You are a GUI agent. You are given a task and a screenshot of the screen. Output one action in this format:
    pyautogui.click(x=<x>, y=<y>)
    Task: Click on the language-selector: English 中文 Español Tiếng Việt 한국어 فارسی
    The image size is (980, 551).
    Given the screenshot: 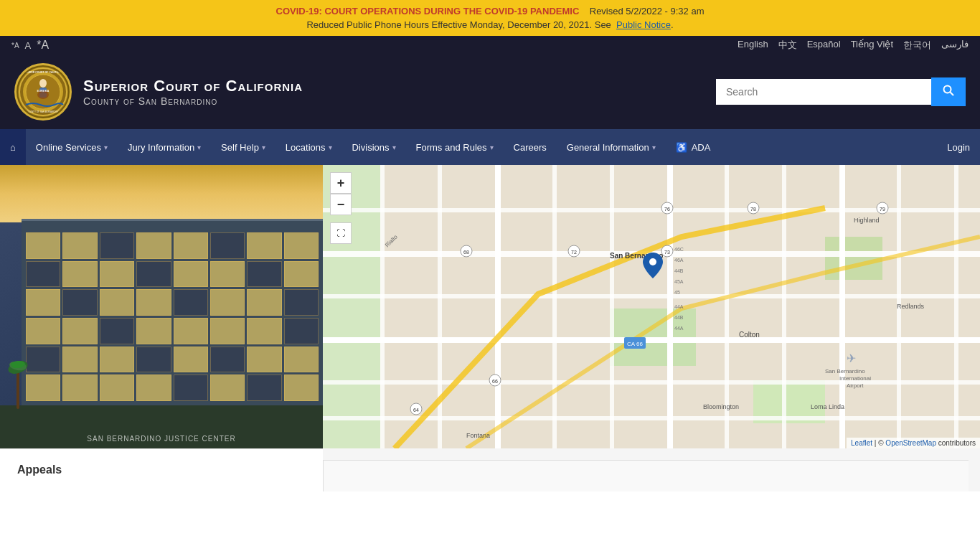 What is the action you would take?
    pyautogui.click(x=853, y=45)
    